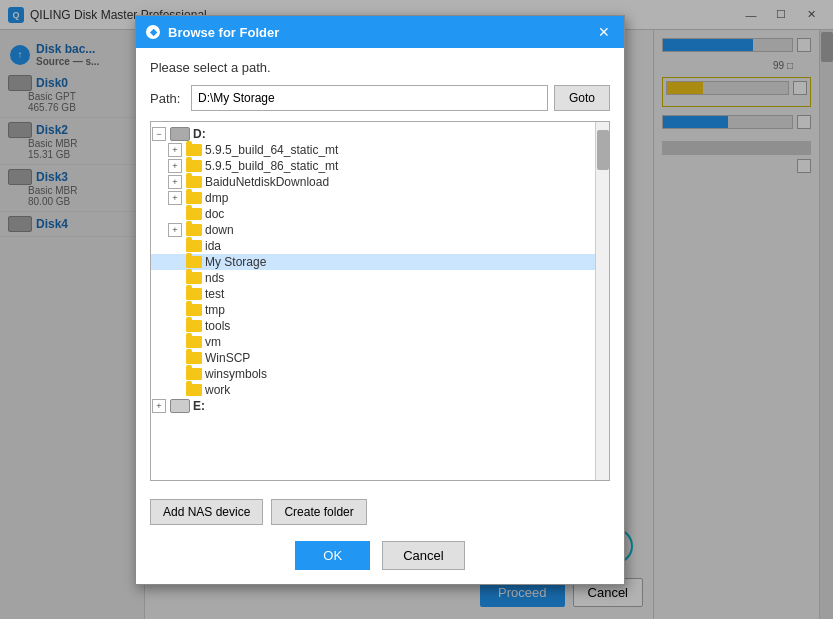  What do you see at coordinates (206, 512) in the screenshot?
I see `add-nas-button: Add NAS device` at bounding box center [206, 512].